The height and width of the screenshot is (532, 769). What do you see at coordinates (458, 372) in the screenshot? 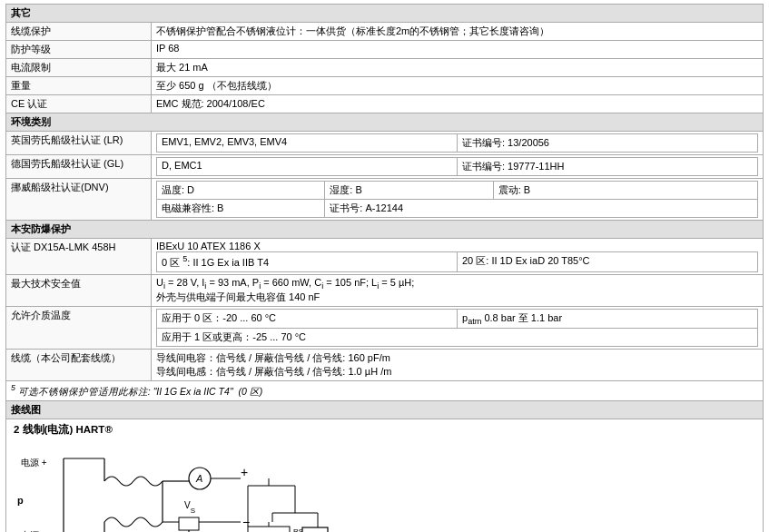
I see `cable-inductance: 导线间电感：信号线 / 屏蔽信号线 / 信号线: 1.0 µH /m` at bounding box center [458, 372].